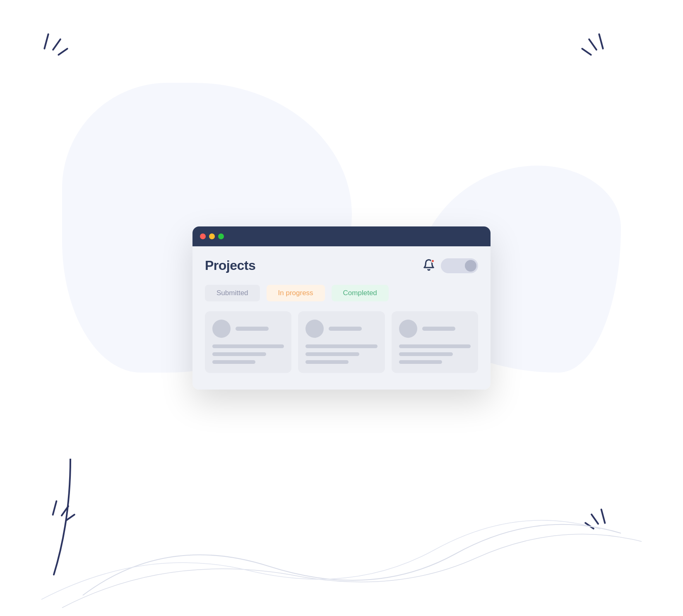  I want to click on header-row: Projects, so click(342, 266).